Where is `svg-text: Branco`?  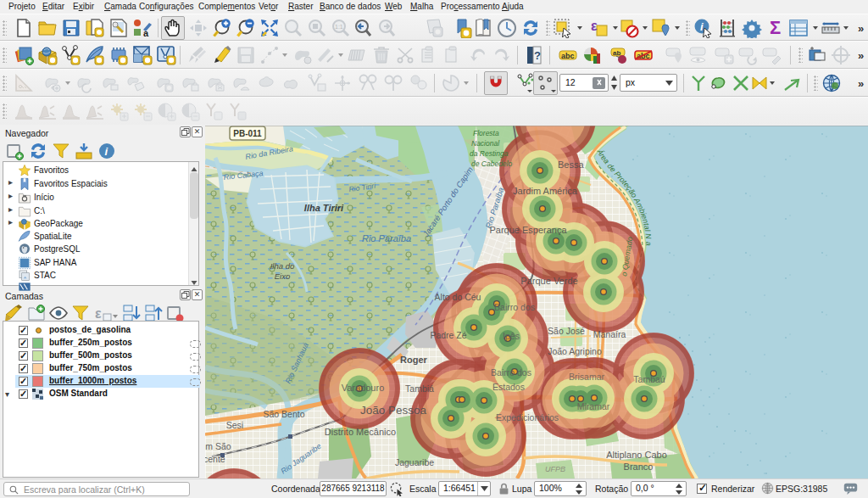
svg-text: Branco is located at coordinates (639, 467).